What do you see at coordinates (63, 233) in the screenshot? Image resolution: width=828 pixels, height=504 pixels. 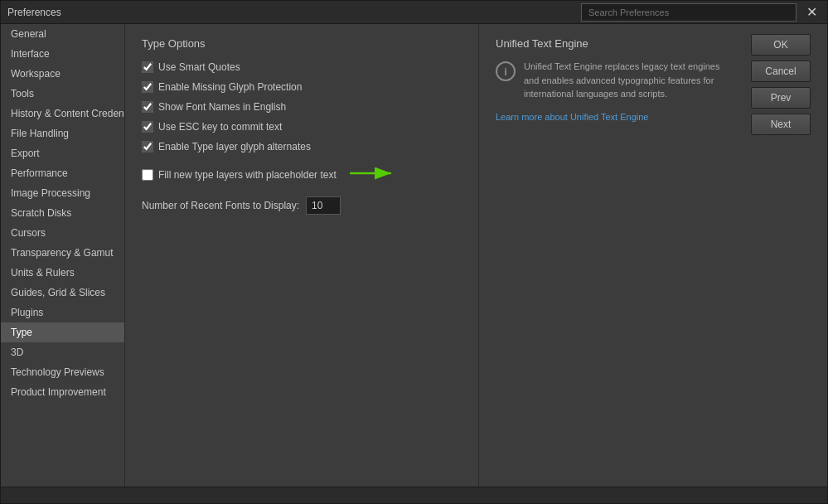 I see `sidebar-item-cursors: Cursors` at bounding box center [63, 233].